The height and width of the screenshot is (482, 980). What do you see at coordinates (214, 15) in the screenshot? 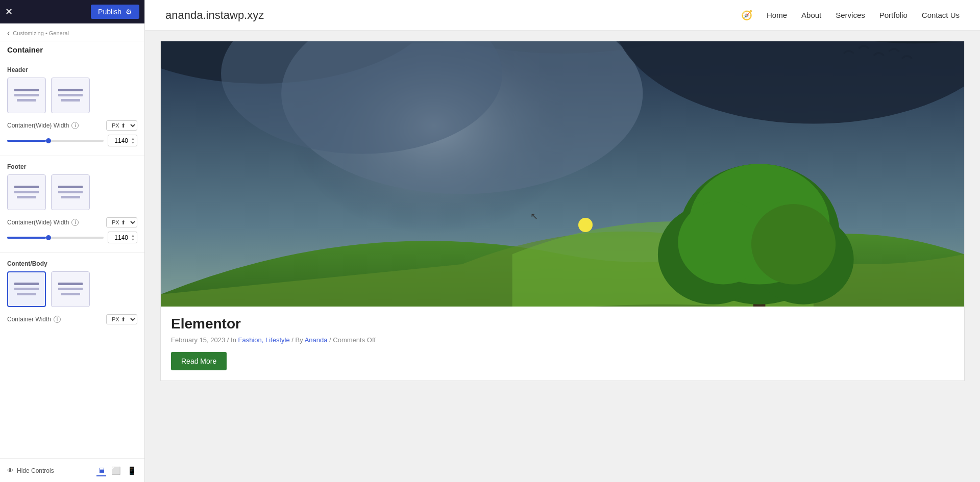
I see `site-logo: ananda.instawp.xyz` at bounding box center [214, 15].